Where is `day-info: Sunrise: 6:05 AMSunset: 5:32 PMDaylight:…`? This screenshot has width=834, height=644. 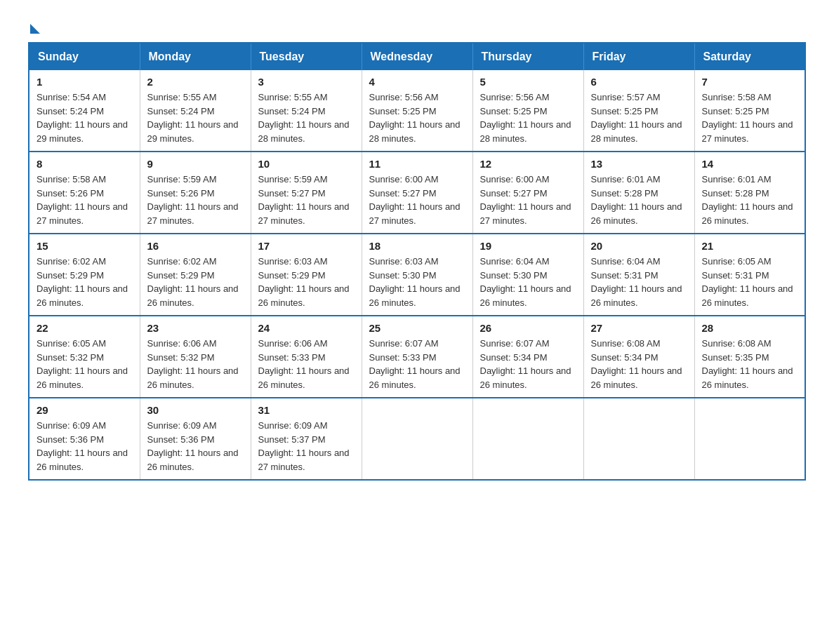
day-info: Sunrise: 6:05 AMSunset: 5:32 PMDaylight:… is located at coordinates (84, 364).